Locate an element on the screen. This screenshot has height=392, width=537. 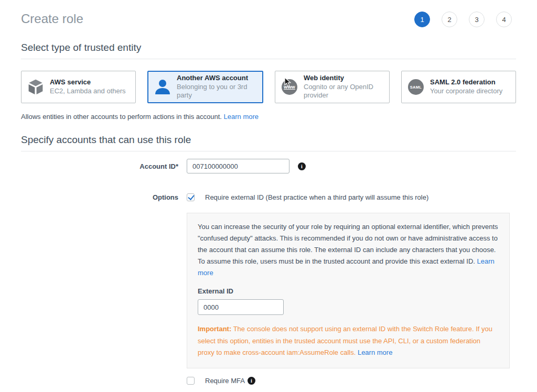
card-saml-federation-title: SAML 2.0 federation is located at coordinates (466, 83).